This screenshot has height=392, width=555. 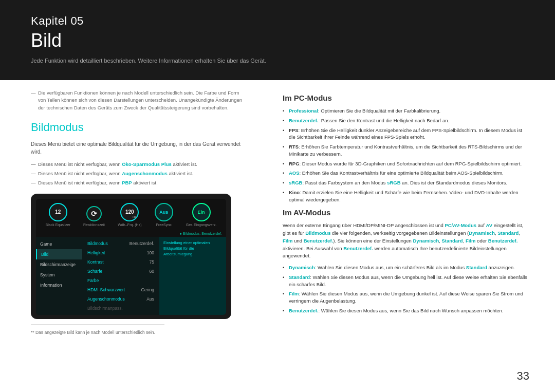 What do you see at coordinates (406, 134) in the screenshot?
I see `bullet-fps: FPS: Erhöhen Sie die Helligkeit dunkler …` at bounding box center [406, 134].